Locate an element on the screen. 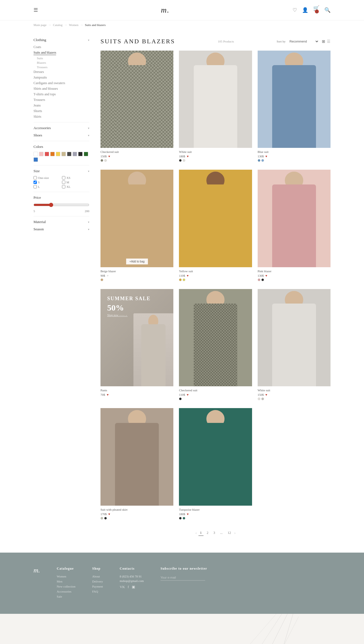  prev-page: ‹ is located at coordinates (196, 533).